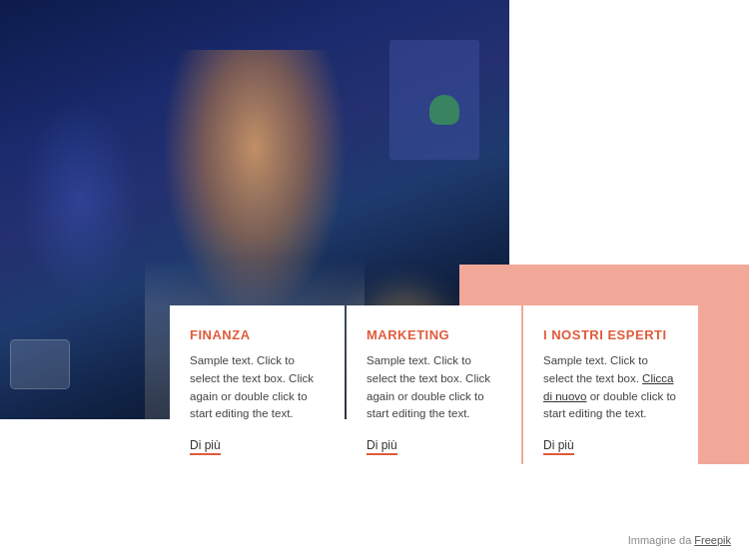 This screenshot has height=560, width=749. What do you see at coordinates (258, 335) in the screenshot?
I see `card-finanza-title: FINANZA` at bounding box center [258, 335].